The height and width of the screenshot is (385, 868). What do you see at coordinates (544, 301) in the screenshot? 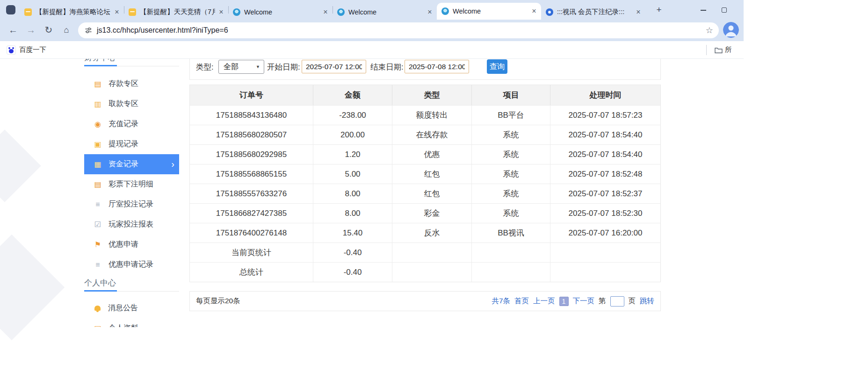
I see `prev-page-link: 上一页` at bounding box center [544, 301].